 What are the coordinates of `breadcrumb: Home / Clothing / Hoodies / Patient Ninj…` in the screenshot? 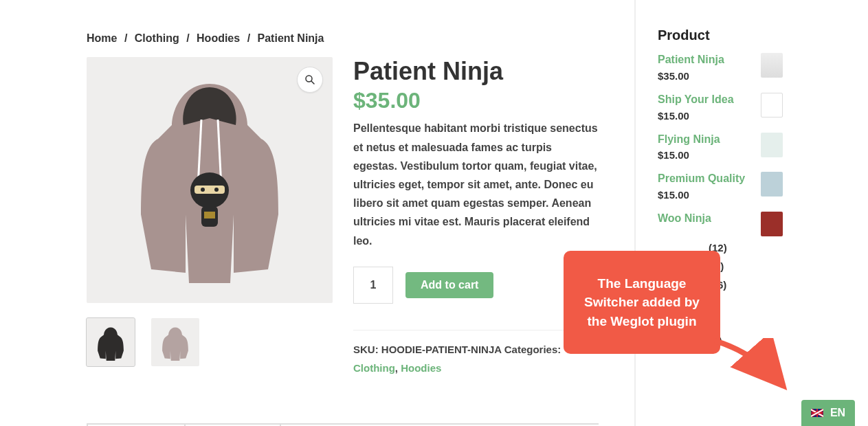 It's located at (342, 38).